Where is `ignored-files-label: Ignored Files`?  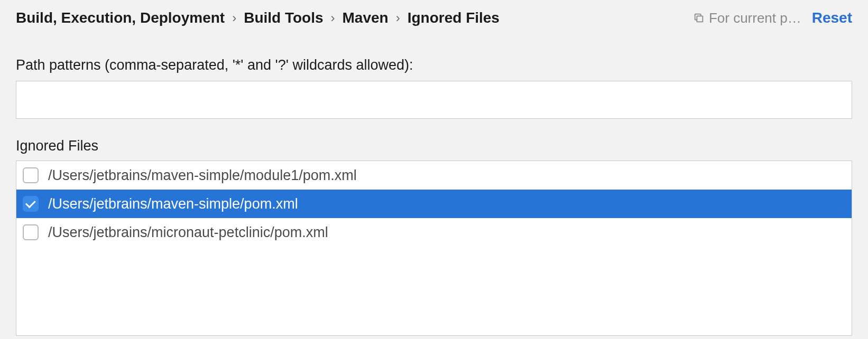
ignored-files-label: Ignored Files is located at coordinates (434, 146).